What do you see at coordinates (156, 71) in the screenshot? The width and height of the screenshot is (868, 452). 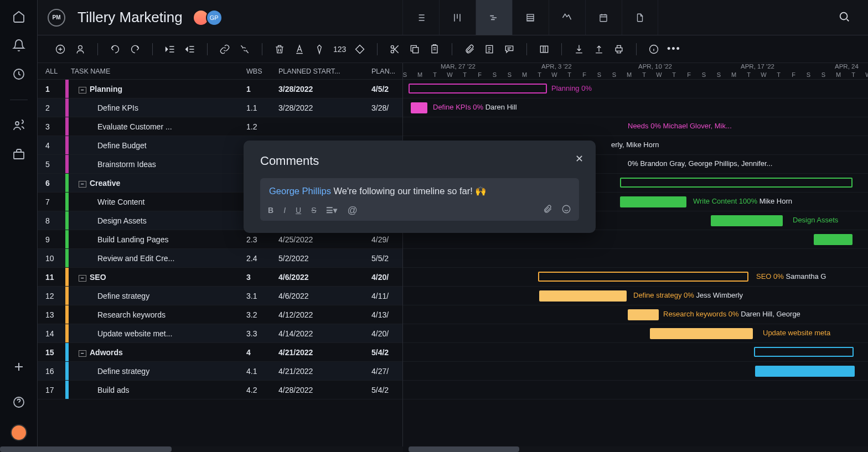 I see `col-task-name: TASK NAME` at bounding box center [156, 71].